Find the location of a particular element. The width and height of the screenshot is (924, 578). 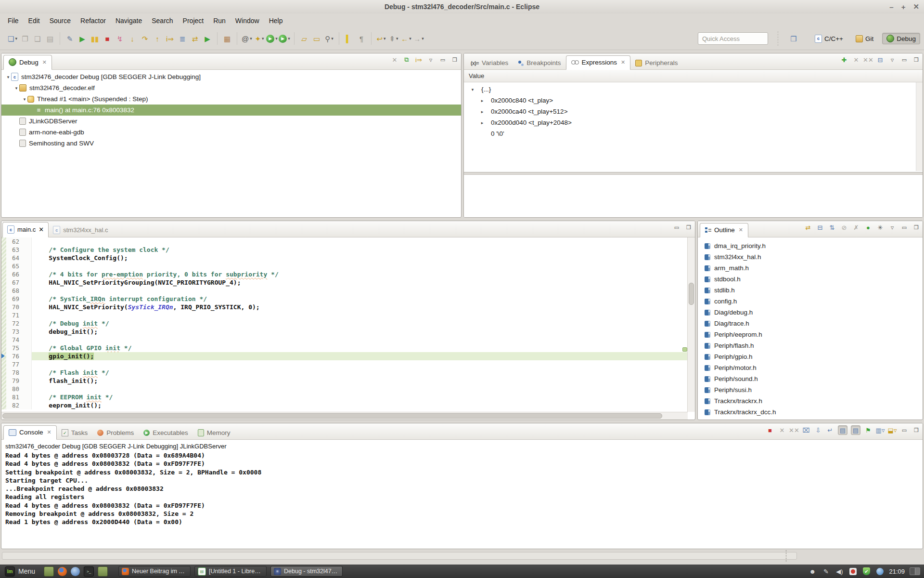

update-manager-icon is located at coordinates (853, 571).